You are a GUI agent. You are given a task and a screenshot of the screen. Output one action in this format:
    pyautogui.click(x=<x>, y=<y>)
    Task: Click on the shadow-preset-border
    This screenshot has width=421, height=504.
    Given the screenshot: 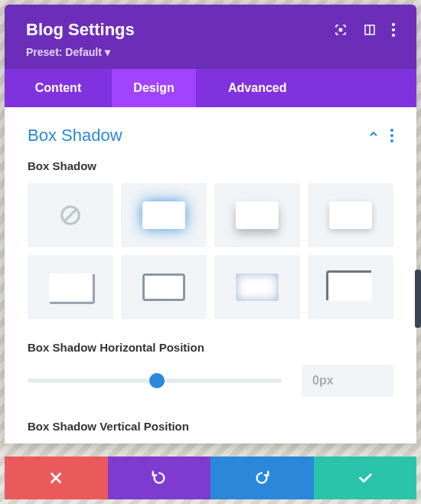 What is the action you would take?
    pyautogui.click(x=164, y=287)
    